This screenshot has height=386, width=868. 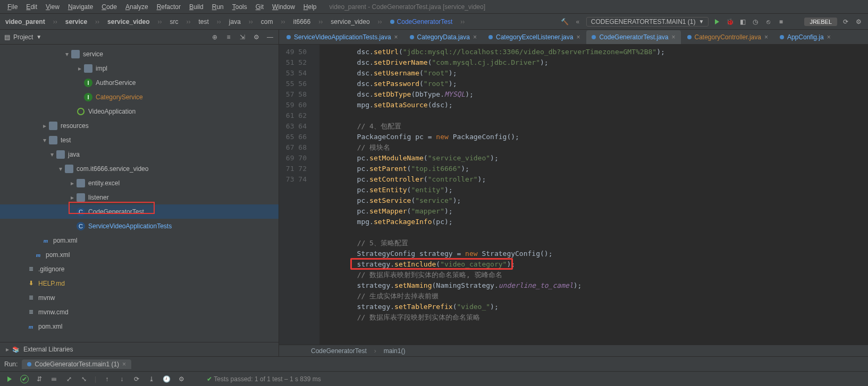 What do you see at coordinates (339, 351) in the screenshot?
I see `code-crumb-class: CodeGeneratorTest` at bounding box center [339, 351].